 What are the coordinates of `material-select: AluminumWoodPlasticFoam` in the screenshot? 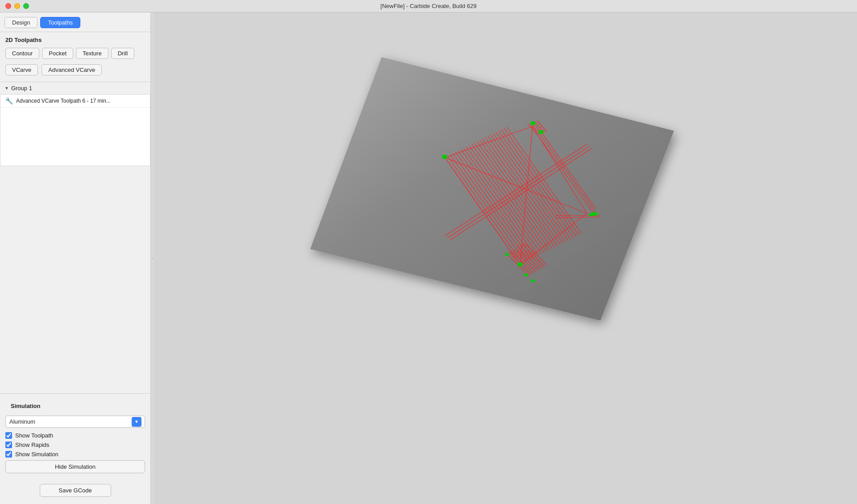 It's located at (75, 421).